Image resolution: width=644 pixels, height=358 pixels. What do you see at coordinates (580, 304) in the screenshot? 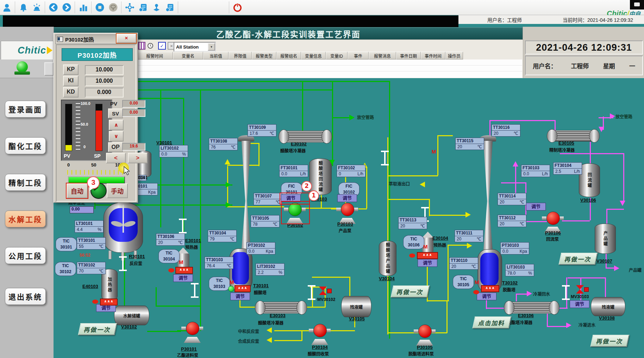
I see `adjust-button-8: 调节` at bounding box center [580, 304].